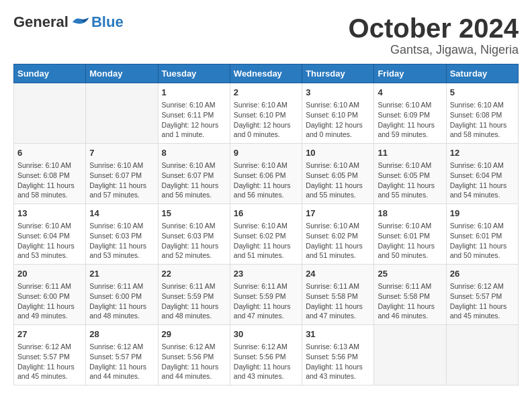 The width and height of the screenshot is (532, 411). What do you see at coordinates (482, 274) in the screenshot?
I see `day-number-26: 26` at bounding box center [482, 274].